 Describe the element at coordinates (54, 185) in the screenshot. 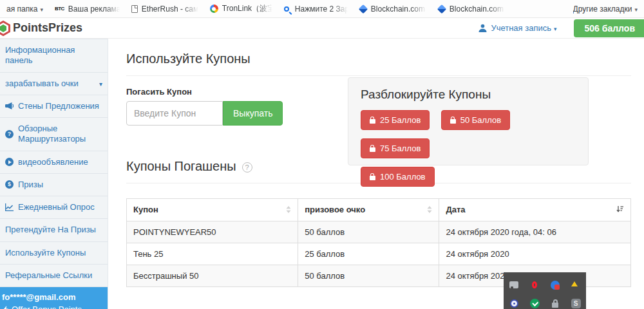

I see `sidebar-item-prizes: Призы` at that location.